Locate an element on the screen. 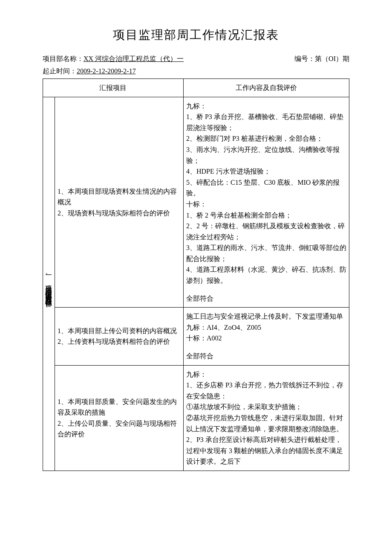 The width and height of the screenshot is (392, 555). table-row: 1、本周项目部上传公司资料的内容概况2、上传资料与现场资料相符合的评价 施工日志… is located at coordinates (196, 328).